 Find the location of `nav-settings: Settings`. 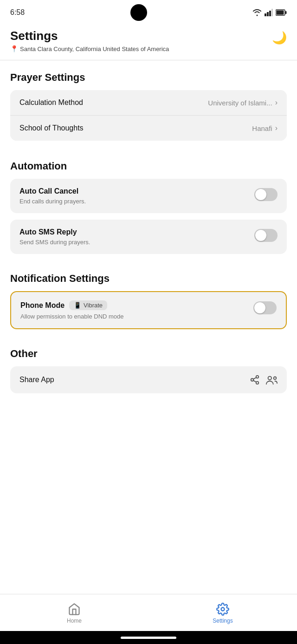

nav-settings: Settings is located at coordinates (223, 613).